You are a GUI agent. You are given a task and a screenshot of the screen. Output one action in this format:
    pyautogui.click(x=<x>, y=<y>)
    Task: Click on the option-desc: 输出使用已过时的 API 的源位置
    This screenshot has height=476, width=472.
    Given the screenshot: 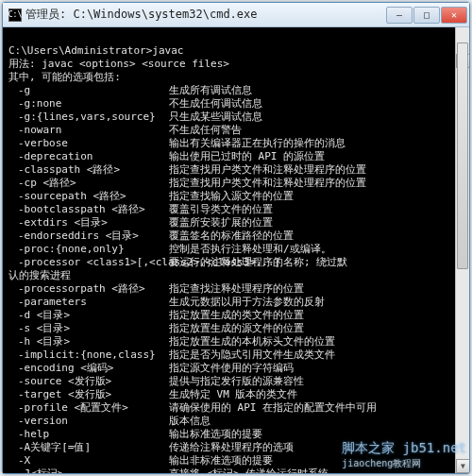 What is the action you would take?
    pyautogui.click(x=316, y=157)
    